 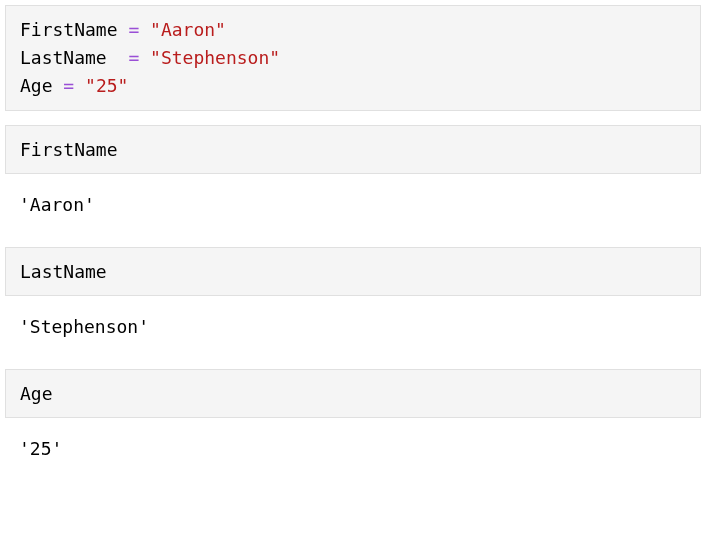 I want to click on string-literal: "Aaron", so click(x=188, y=30).